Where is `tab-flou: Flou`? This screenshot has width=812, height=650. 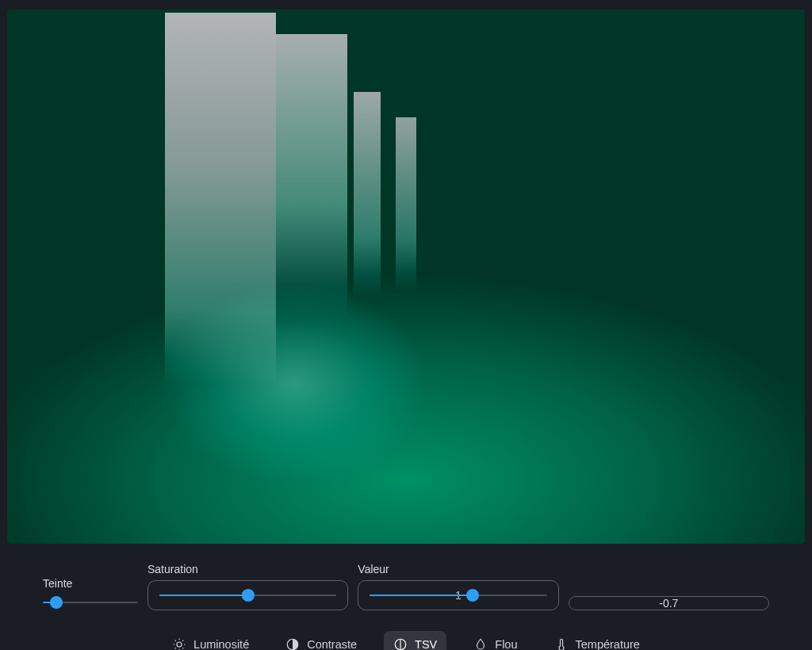 tab-flou: Flou is located at coordinates (495, 640).